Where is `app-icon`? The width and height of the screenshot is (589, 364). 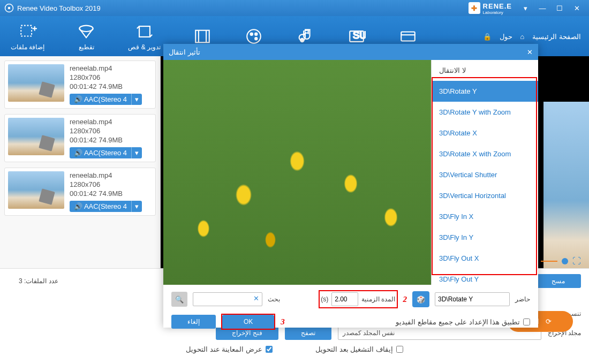
app-icon is located at coordinates (9, 8).